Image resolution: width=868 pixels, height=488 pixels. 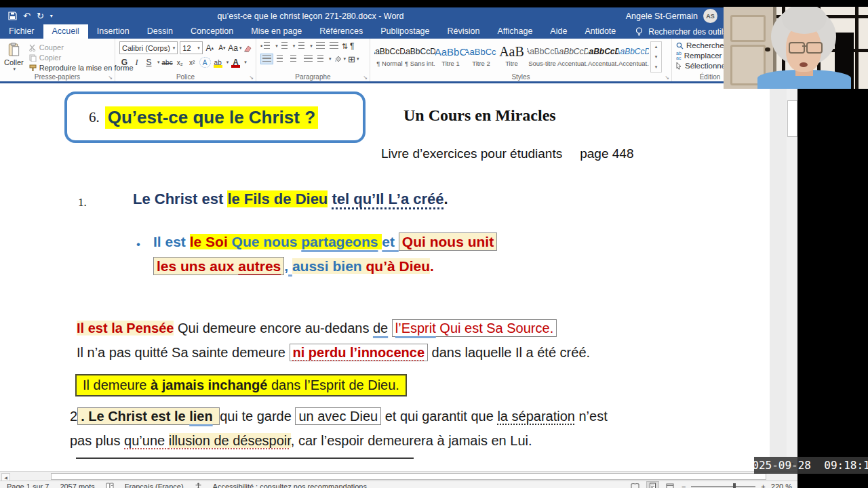 What do you see at coordinates (353, 60) in the screenshot?
I see `borders-button: ⊞▾` at bounding box center [353, 60].